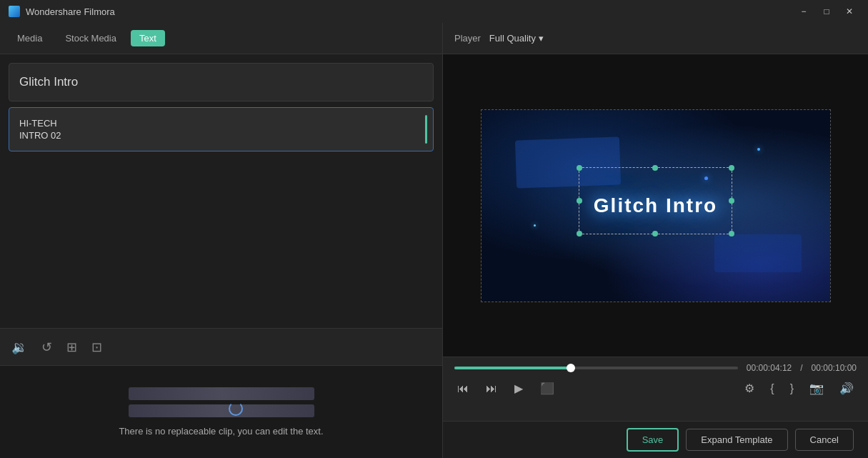 The width and height of the screenshot is (868, 458). What do you see at coordinates (596, 368) in the screenshot?
I see `progress-bar` at bounding box center [596, 368].